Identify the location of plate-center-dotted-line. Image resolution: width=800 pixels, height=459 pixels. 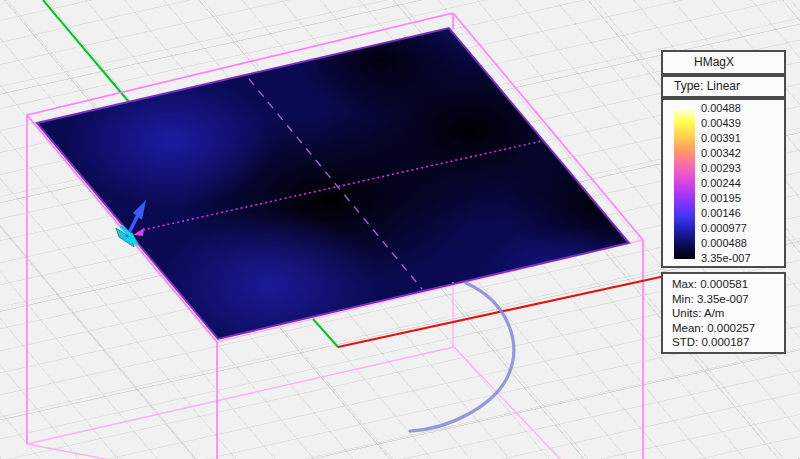
(342, 186).